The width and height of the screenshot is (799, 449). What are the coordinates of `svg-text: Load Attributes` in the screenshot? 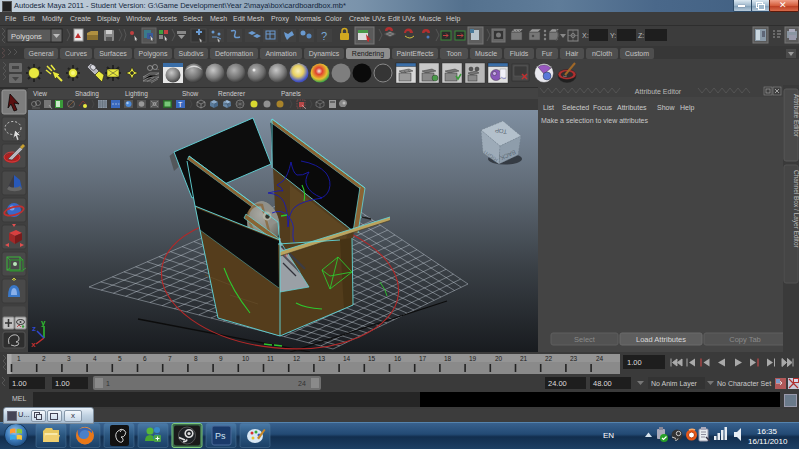 It's located at (661, 340).